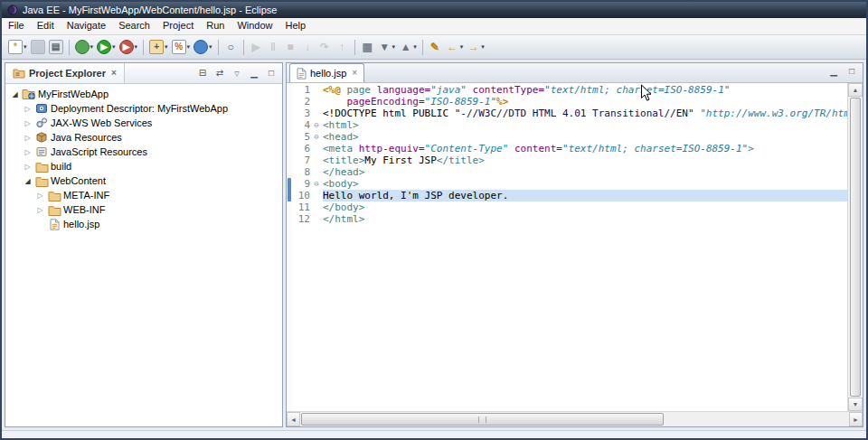 This screenshot has height=440, width=868. Describe the element at coordinates (85, 47) in the screenshot. I see `debug-button: ▾` at that location.